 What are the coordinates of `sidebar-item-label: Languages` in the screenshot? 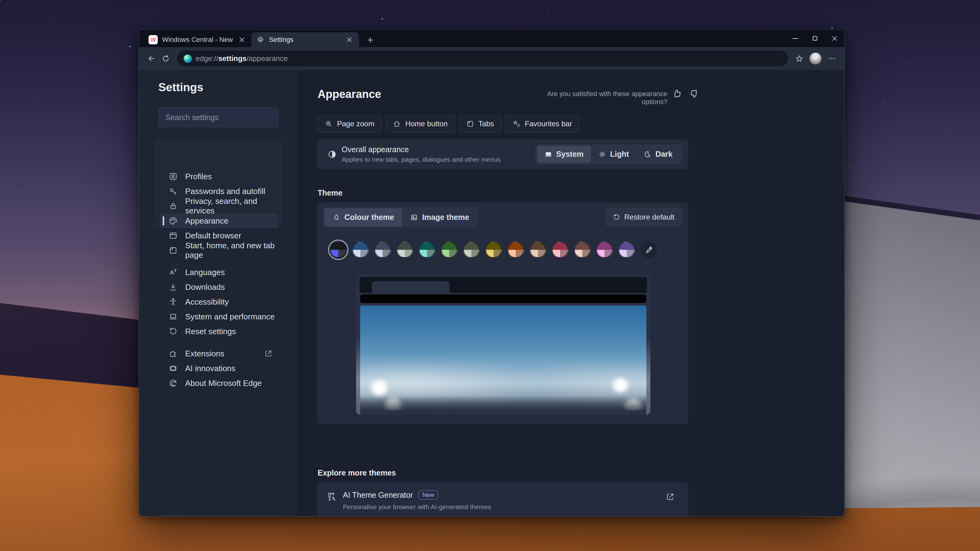 It's located at (205, 272).